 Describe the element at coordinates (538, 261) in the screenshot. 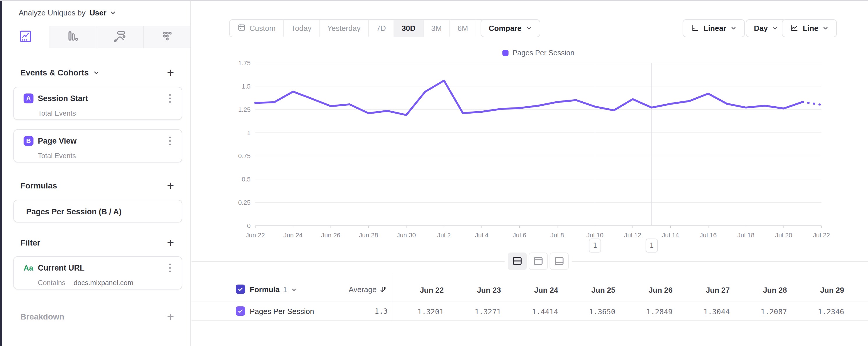

I see `chart-only-view-button` at that location.